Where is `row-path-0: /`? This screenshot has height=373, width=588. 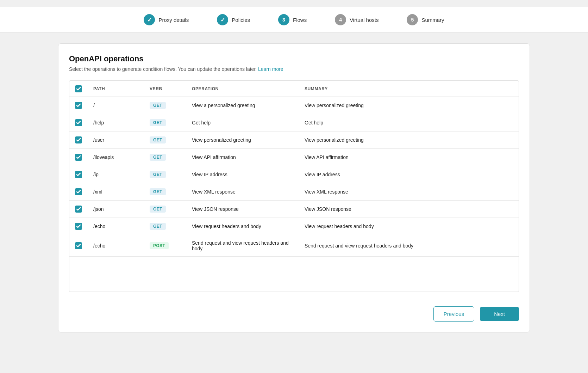 row-path-0: / is located at coordinates (116, 106).